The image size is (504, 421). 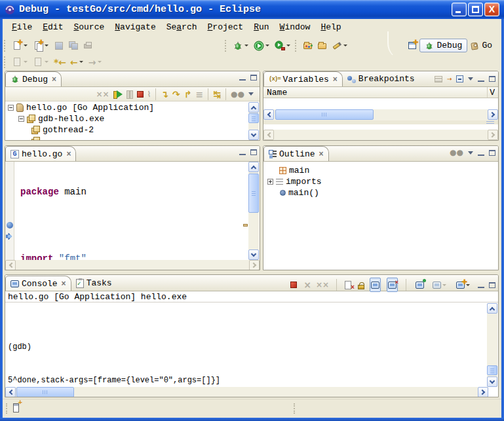 I want to click on menu-edit: Edit, so click(x=52, y=27).